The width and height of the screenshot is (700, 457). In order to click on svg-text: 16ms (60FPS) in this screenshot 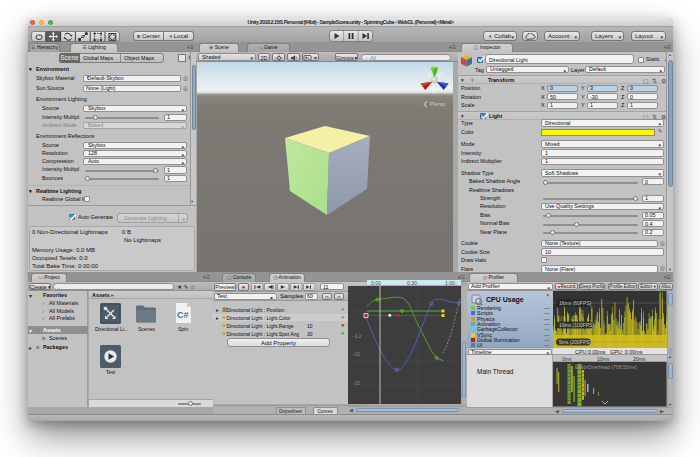, I will do `click(576, 303)`.